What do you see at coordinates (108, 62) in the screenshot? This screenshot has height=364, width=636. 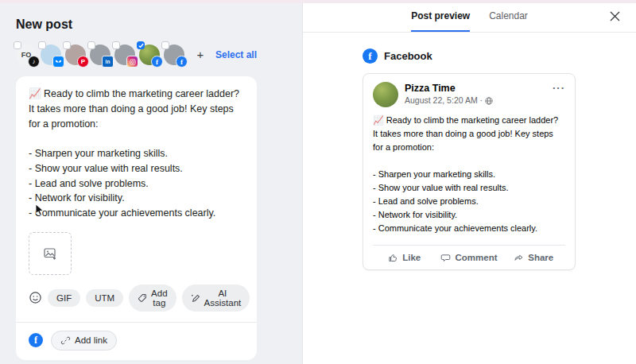 I see `linkedin-badge-icon: in` at bounding box center [108, 62].